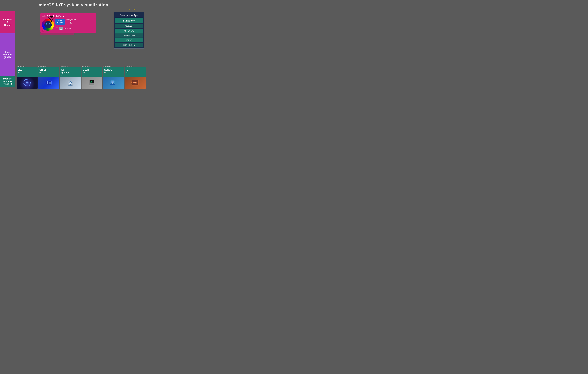 The image size is (588, 374). What do you see at coordinates (71, 22) in the screenshot?
I see `db-cylinder-icon: 🗄` at bounding box center [71, 22].